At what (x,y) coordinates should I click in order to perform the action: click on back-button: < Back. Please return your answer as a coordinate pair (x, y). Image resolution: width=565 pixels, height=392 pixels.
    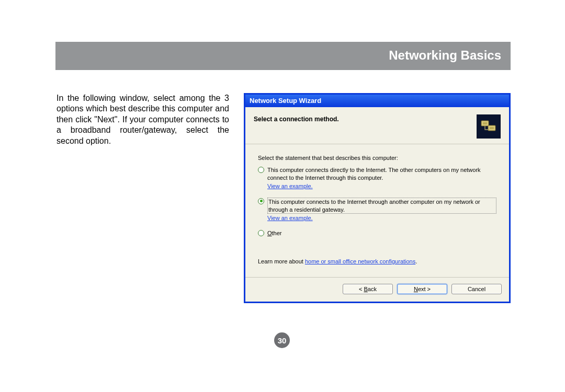
    Looking at the image, I should click on (368, 289).